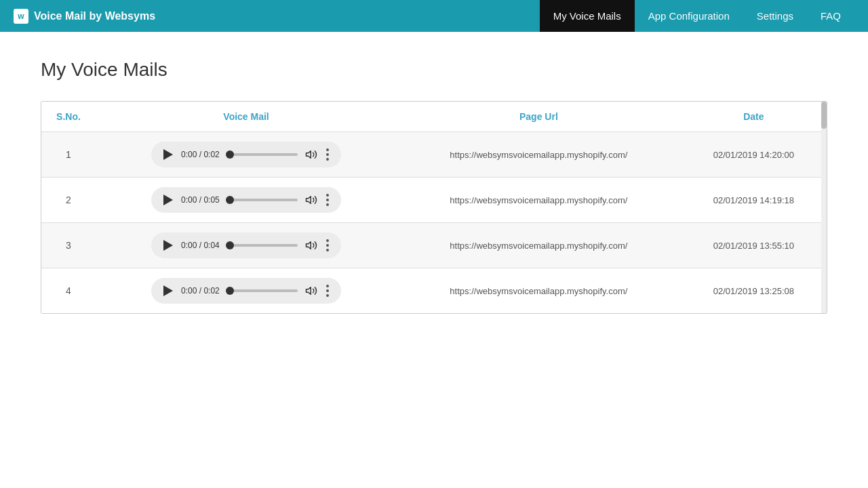  What do you see at coordinates (434, 291) in the screenshot?
I see `table-row: 40:00 / 0:02https://websymsvoicemailapp.…` at bounding box center [434, 291].